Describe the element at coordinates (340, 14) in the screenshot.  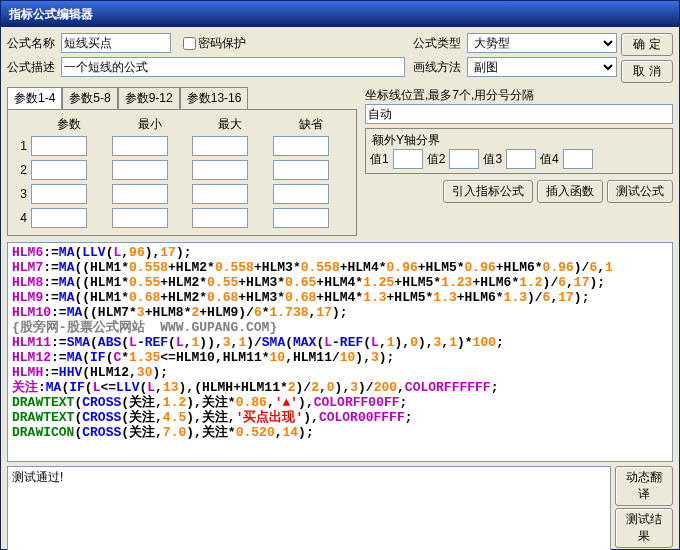
I see `titlebar: 指标公式编辑器` at that location.